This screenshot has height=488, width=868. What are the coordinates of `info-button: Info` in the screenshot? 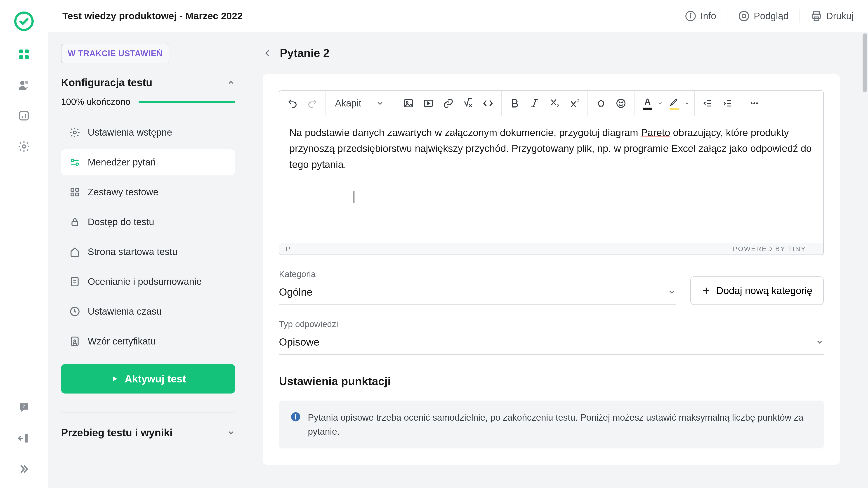 It's located at (701, 16).